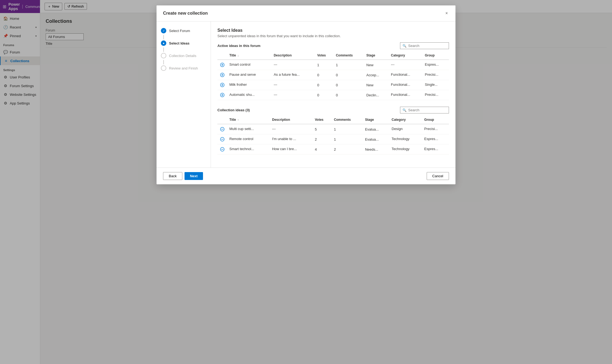 The width and height of the screenshot is (612, 364). Describe the element at coordinates (376, 55) in the screenshot. I see `active-col-stage: Stage` at that location.